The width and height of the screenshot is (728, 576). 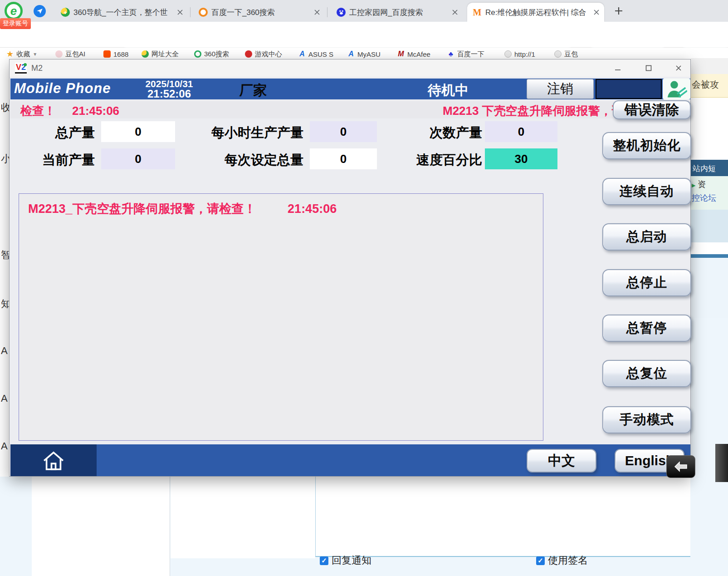 I want to click on stat-label: 每小时生产产量, so click(x=247, y=133).